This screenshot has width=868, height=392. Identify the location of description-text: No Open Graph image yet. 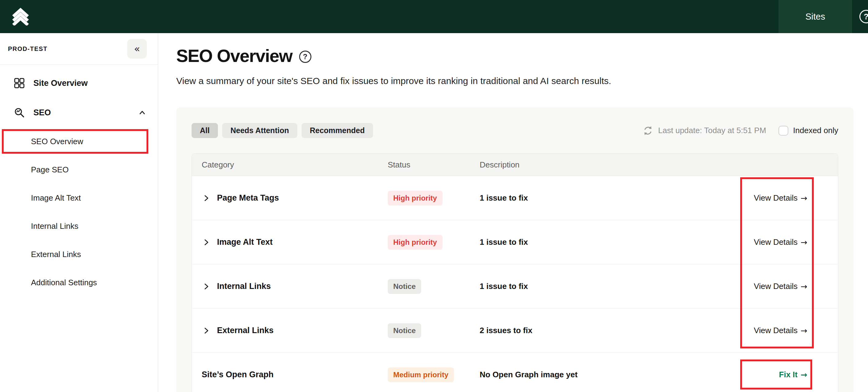
(579, 375).